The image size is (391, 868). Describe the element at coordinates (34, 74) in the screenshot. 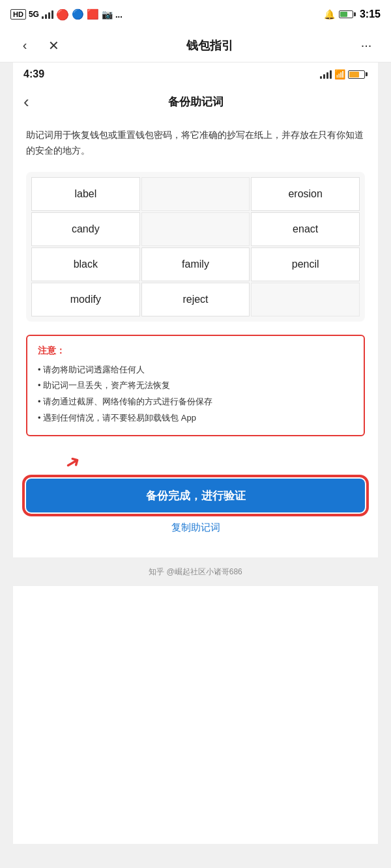

I see `inner-time: 4:39` at that location.